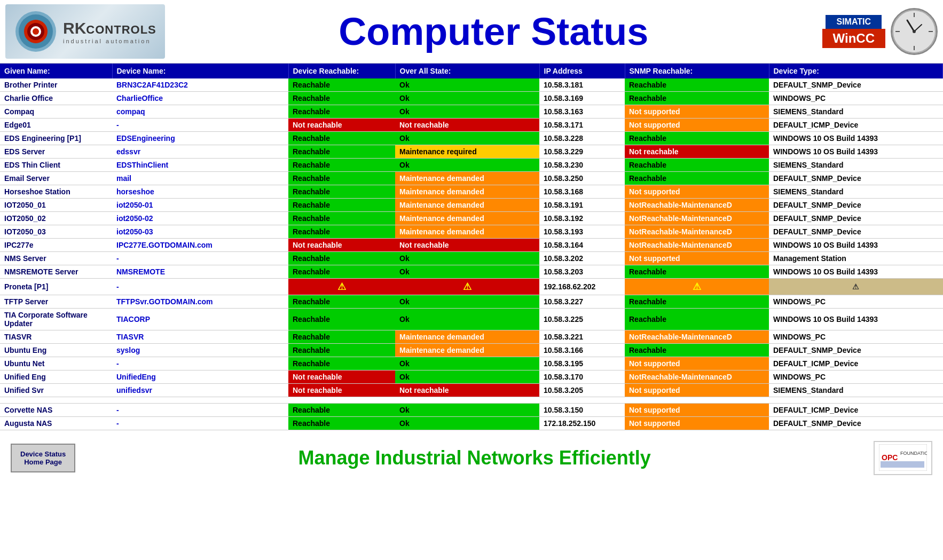  Describe the element at coordinates (472, 272) in the screenshot. I see `table-row: NMSREMOTE Server NMSREMOTE Reachable Ok …` at that location.